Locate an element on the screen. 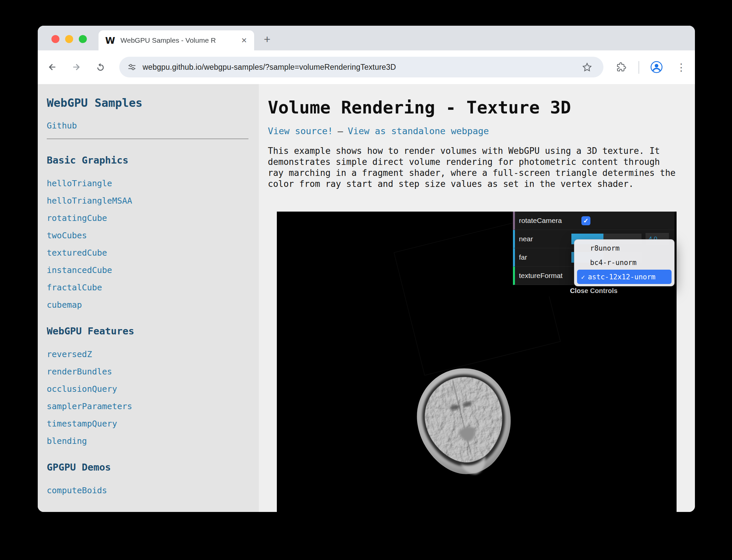  sidebar-item-hellotriangle: helloTriangle is located at coordinates (148, 184).